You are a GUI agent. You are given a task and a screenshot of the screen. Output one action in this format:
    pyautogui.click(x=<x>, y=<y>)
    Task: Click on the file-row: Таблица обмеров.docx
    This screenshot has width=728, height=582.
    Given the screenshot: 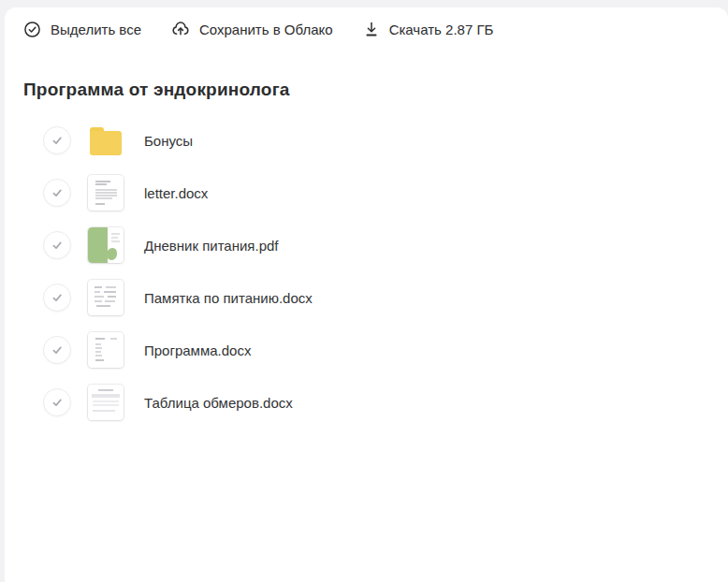 What is the action you would take?
    pyautogui.click(x=367, y=402)
    